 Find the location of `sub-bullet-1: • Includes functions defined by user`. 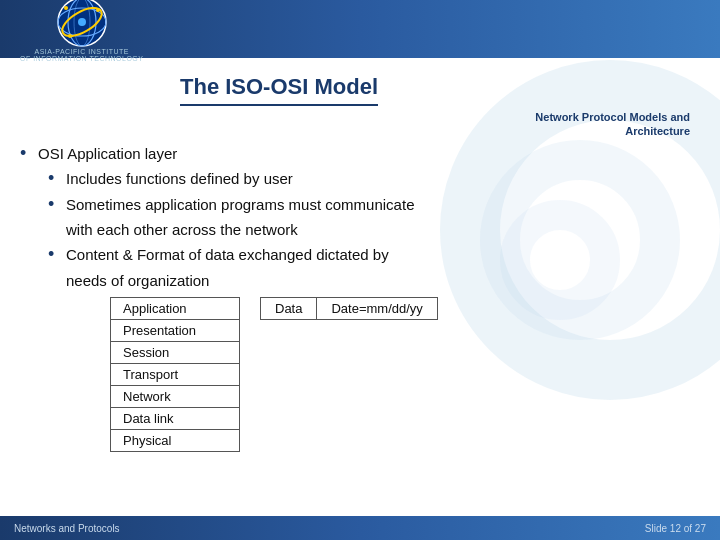

sub-bullet-1: • Includes functions defined by user is located at coordinates (374, 179).